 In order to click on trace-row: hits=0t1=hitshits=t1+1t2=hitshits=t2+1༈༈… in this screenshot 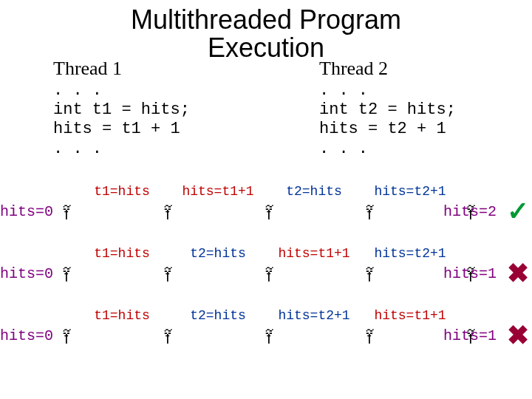, I will do `click(266, 208)`.